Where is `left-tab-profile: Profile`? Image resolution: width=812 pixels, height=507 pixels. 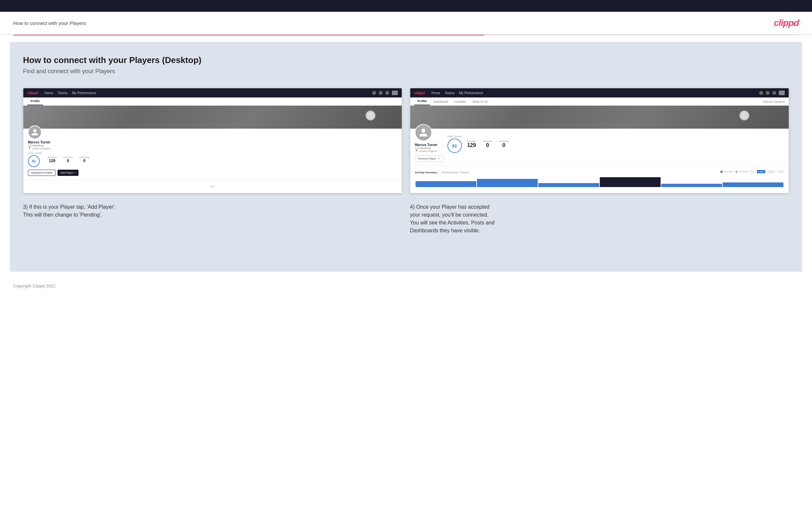 left-tab-profile: Profile is located at coordinates (35, 101).